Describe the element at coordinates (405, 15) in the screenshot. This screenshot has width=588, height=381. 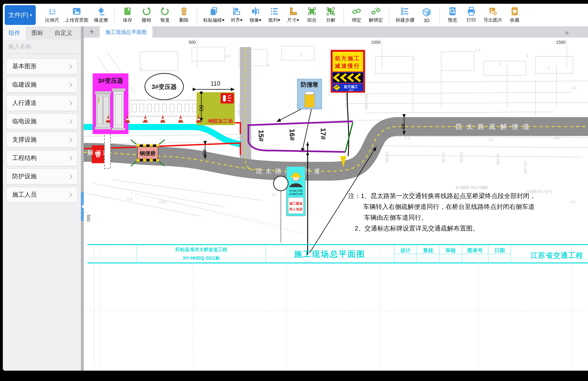
I see `toolbar-steps-button: 拆建步骤` at that location.